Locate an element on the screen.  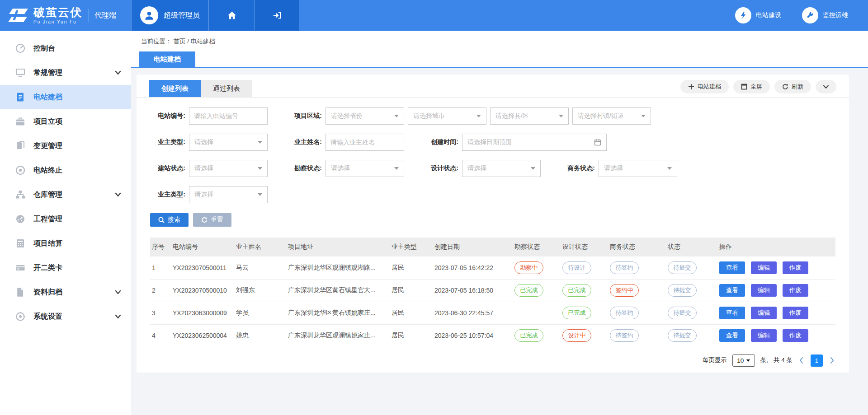
search-button: 搜索 is located at coordinates (169, 220).